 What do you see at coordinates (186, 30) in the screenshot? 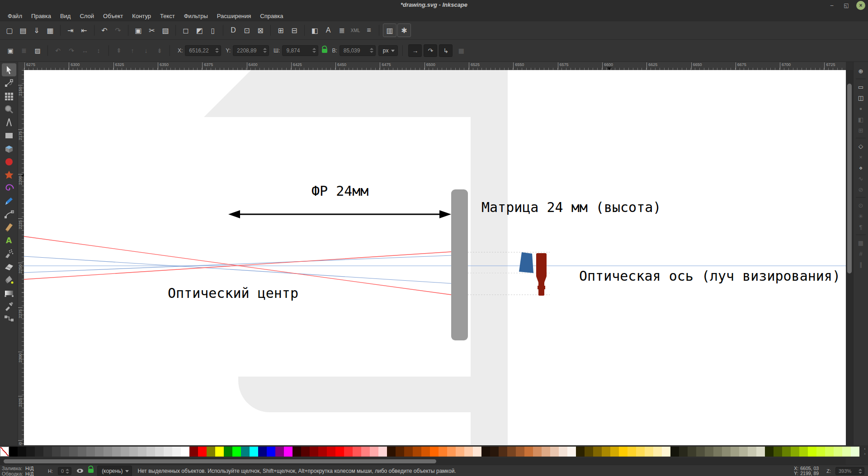
I see `zoom-selection-button: ◻` at bounding box center [186, 30].